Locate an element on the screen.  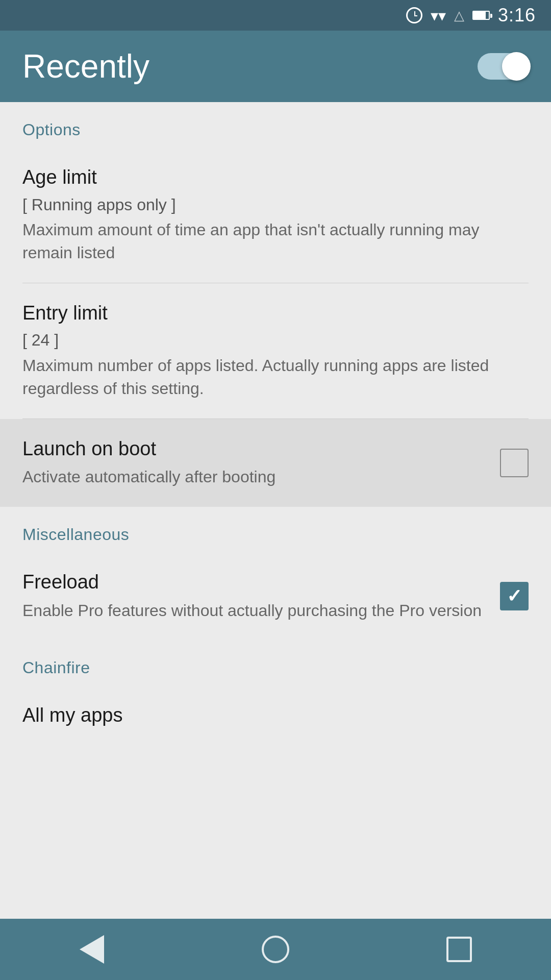
page-title: Recently is located at coordinates (86, 66).